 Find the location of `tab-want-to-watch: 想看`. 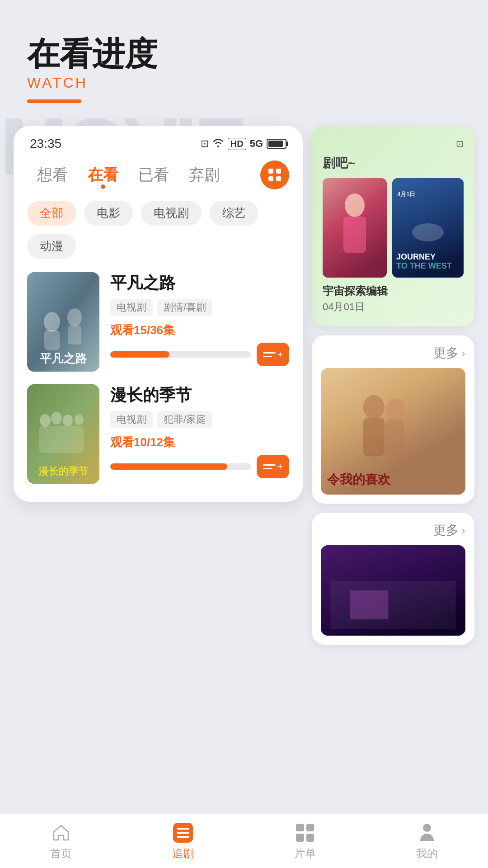

tab-want-to-watch: 想看 is located at coordinates (52, 175).